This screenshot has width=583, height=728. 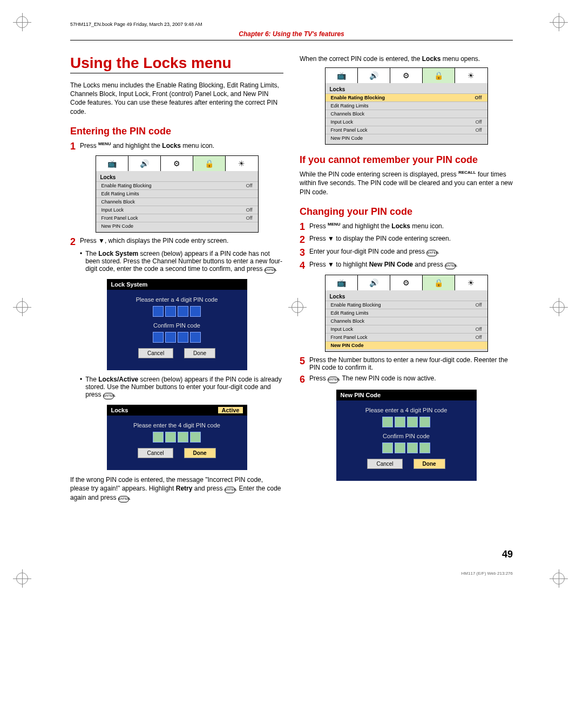 What do you see at coordinates (292, 573) in the screenshot?
I see `footer-code: HM117 (E/F) Web 213:276` at bounding box center [292, 573].